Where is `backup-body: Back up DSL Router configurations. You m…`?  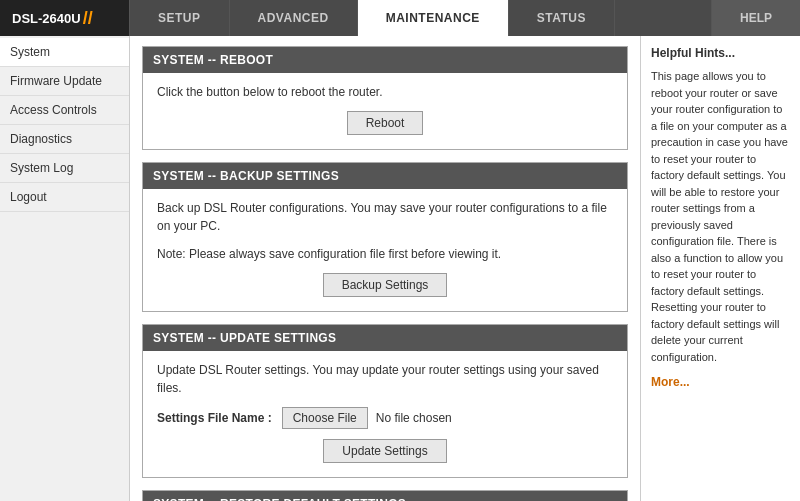 backup-body: Back up DSL Router configurations. You m… is located at coordinates (385, 250).